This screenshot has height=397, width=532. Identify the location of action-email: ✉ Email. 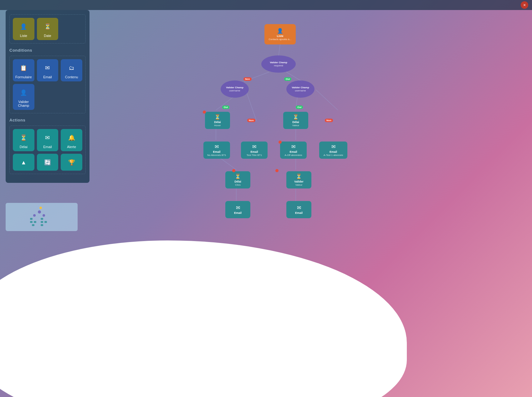
(48, 140).